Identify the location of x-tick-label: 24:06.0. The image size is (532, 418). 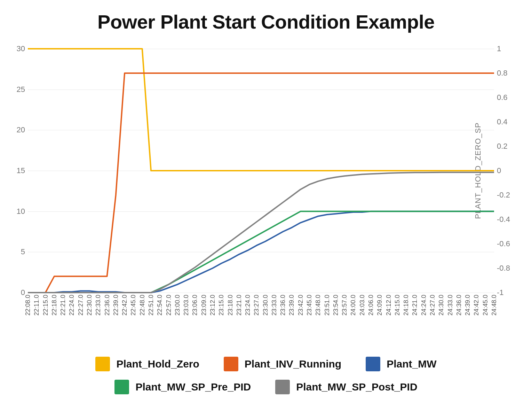
(371, 305).